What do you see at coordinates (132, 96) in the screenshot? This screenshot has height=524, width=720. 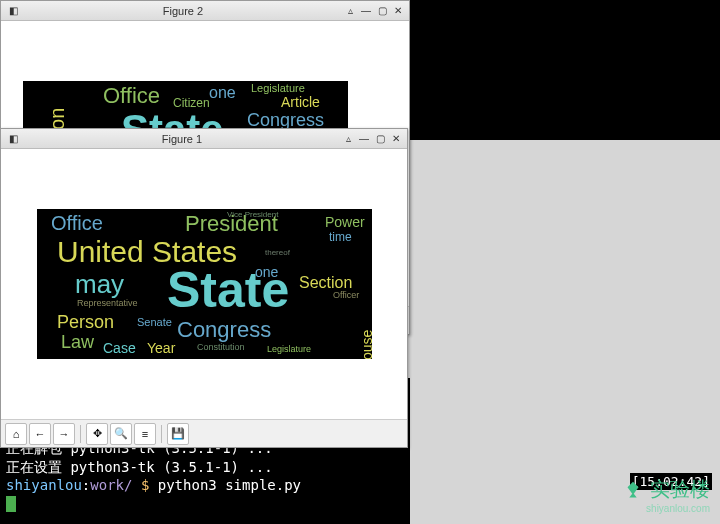 I see `wc2-word: Office` at bounding box center [132, 96].